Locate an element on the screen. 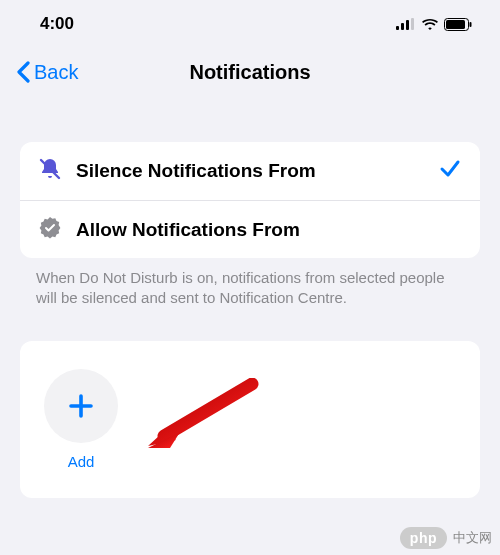  bell-slash-icon is located at coordinates (50, 171).